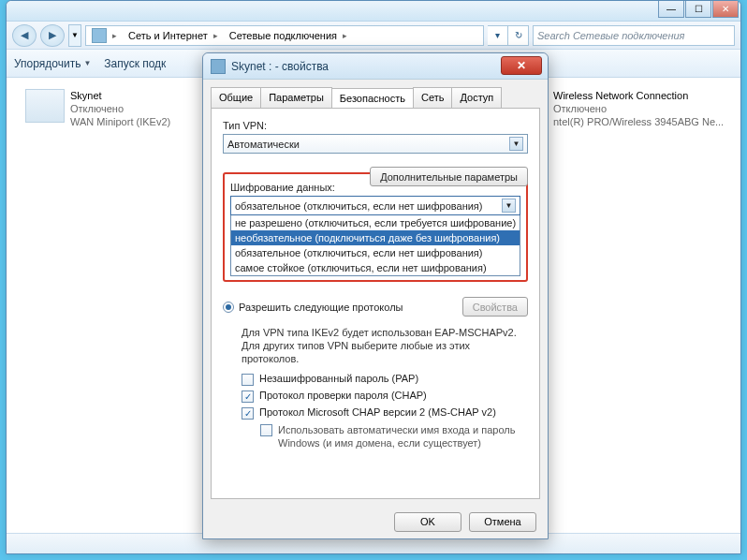 This screenshot has height=560, width=747. Describe the element at coordinates (343, 395) in the screenshot. I see `checkbox-chap-label: Протокол проверки пароля (CHAP)` at that location.